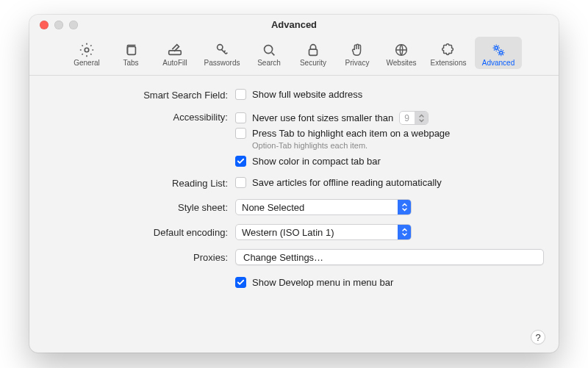 The width and height of the screenshot is (588, 368). What do you see at coordinates (323, 282) in the screenshot?
I see `text-show-develop-menu: Show Develop menu in menu bar` at bounding box center [323, 282].